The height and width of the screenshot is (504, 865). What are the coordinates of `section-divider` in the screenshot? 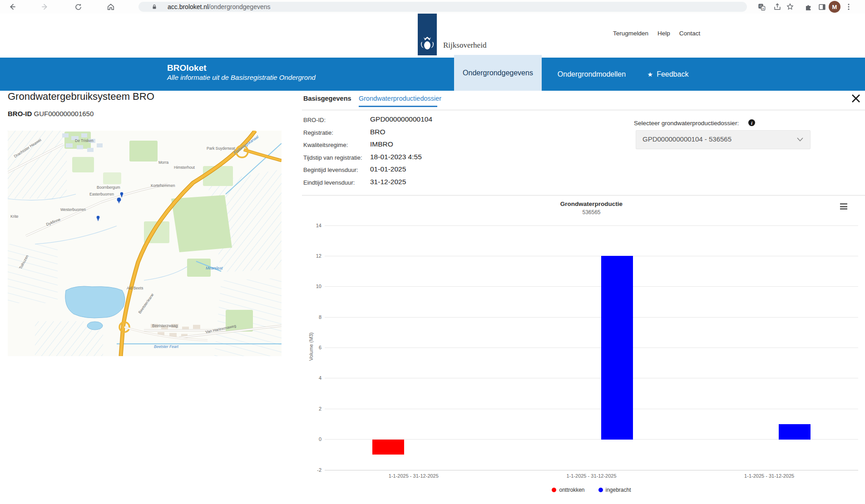 It's located at (583, 195).